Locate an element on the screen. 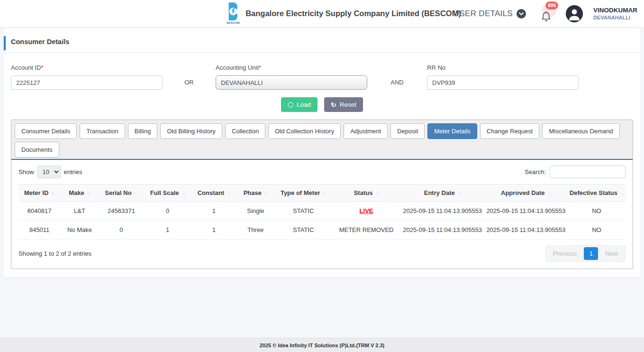 The image size is (644, 352). tab-billing: Billing is located at coordinates (143, 131).